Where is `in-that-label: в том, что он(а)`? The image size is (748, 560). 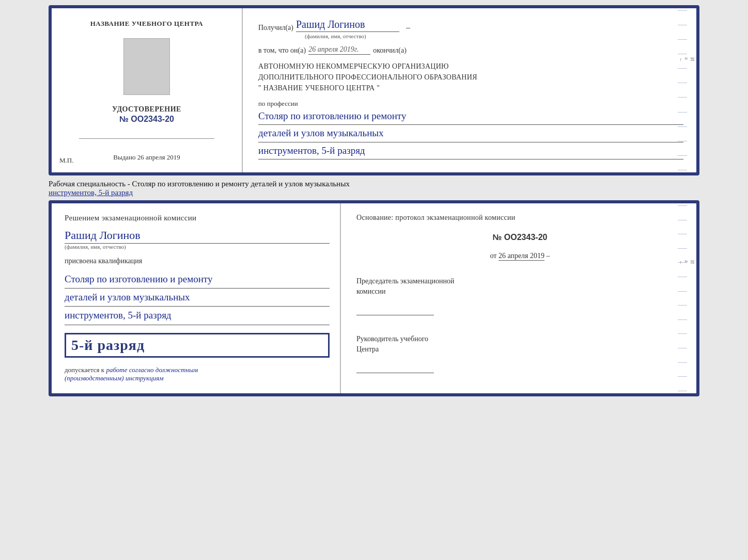
in-that-label: в том, что он(а) is located at coordinates (282, 51).